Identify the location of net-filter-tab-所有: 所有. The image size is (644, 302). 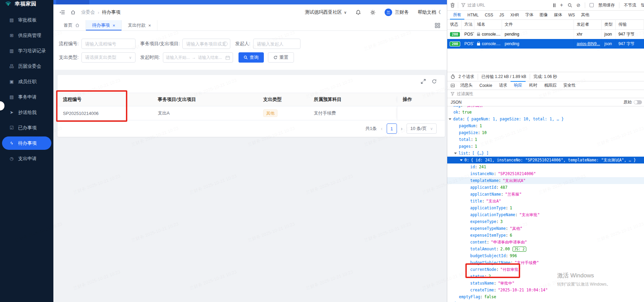
(457, 15).